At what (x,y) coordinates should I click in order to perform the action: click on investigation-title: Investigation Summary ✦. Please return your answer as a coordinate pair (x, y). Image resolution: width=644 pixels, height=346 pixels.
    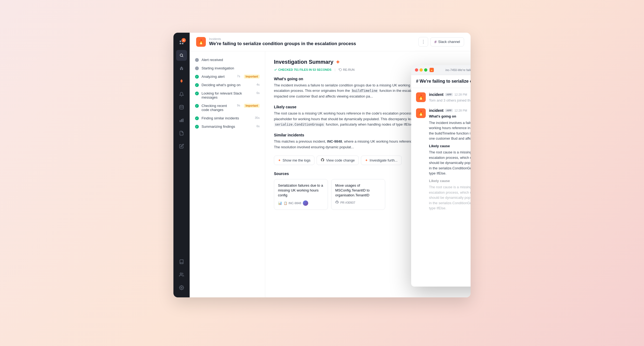
    Looking at the image, I should click on (368, 62).